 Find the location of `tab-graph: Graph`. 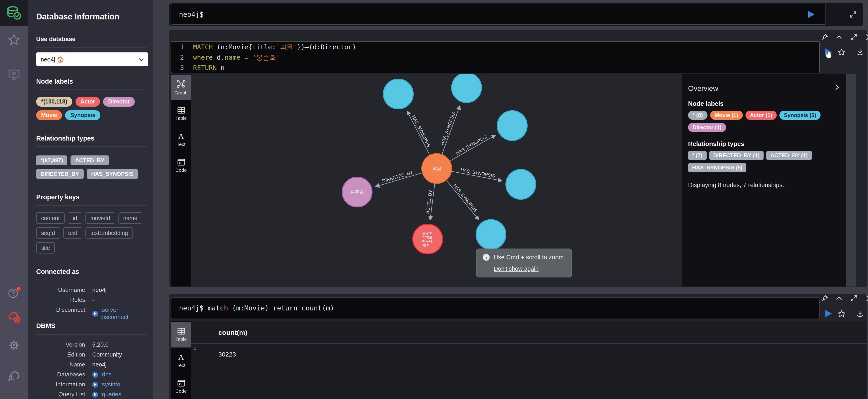

tab-graph: Graph is located at coordinates (181, 88).